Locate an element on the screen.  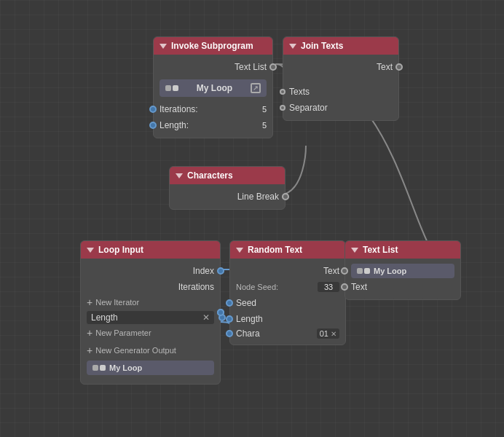
chara-socket is located at coordinates (229, 334).